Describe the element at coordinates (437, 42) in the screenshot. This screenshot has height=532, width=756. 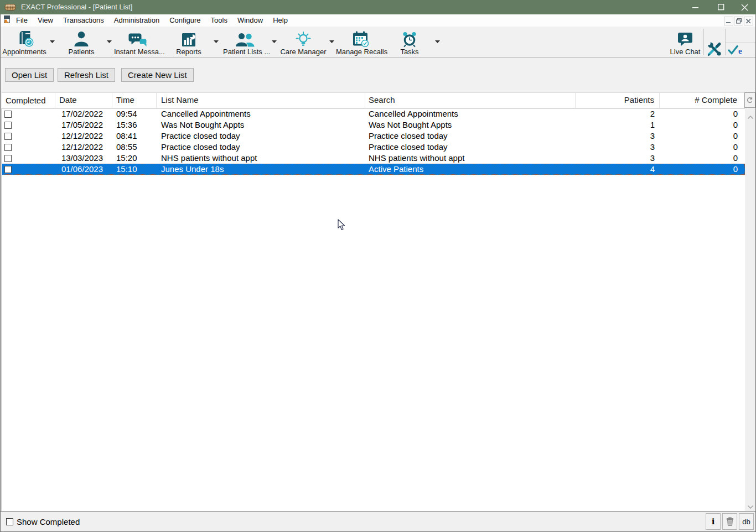
I see `tasks-dropdown-arrow` at that location.